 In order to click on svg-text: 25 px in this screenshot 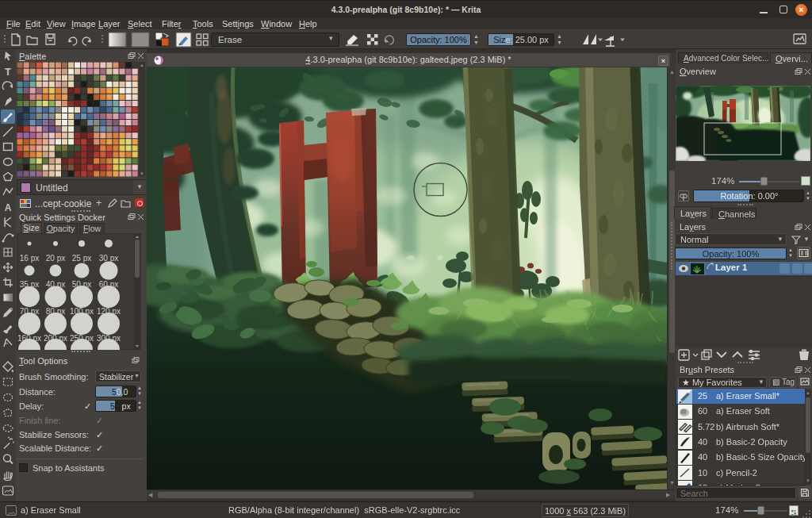, I will do `click(82, 259)`.